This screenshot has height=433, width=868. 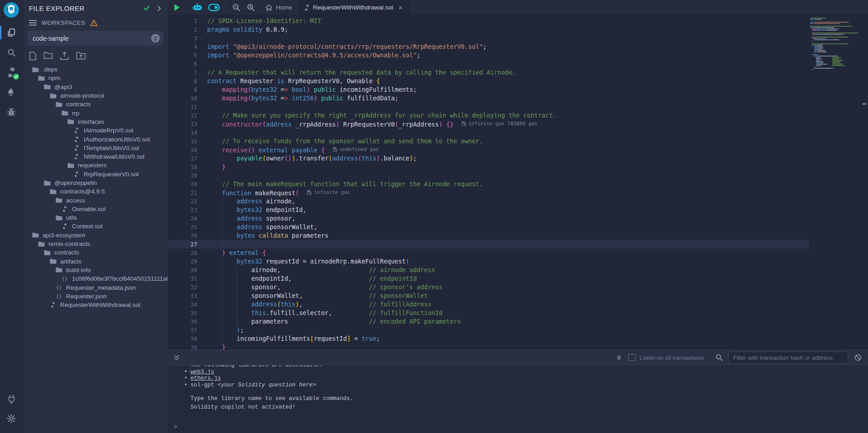 What do you see at coordinates (183, 253) in the screenshot?
I see `line-number: 28` at bounding box center [183, 253].